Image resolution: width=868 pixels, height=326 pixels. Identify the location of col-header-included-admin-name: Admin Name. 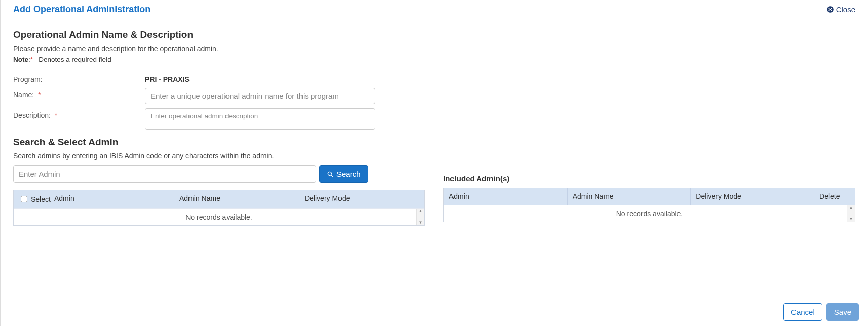
(629, 196).